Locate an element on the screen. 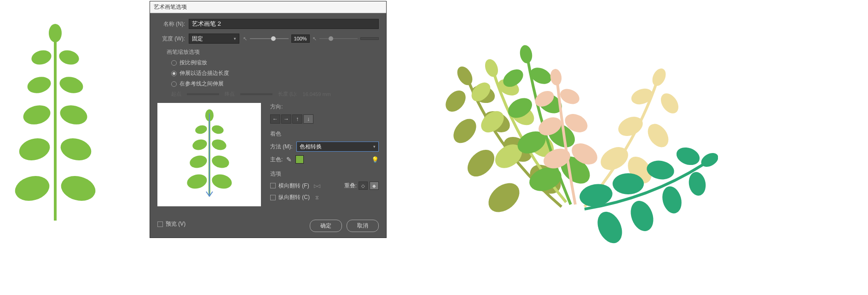 This screenshot has height=295, width=868. width-label: 宽度 (W): is located at coordinates (171, 39).